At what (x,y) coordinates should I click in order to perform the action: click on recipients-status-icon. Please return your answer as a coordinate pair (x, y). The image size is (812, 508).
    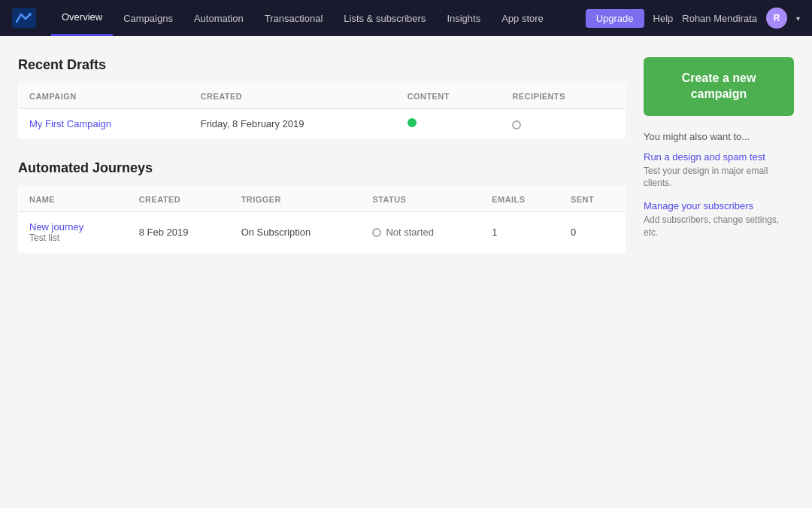
    Looking at the image, I should click on (517, 125).